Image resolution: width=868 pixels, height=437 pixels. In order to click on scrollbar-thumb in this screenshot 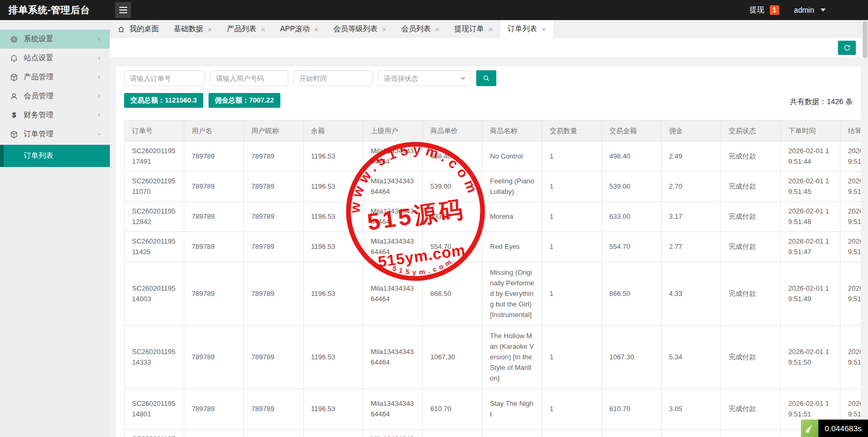, I will do `click(865, 40)`.